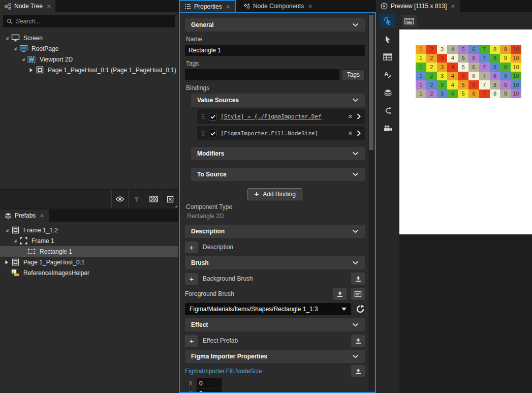 The image size is (532, 393). Describe the element at coordinates (388, 110) in the screenshot. I see `connections-tool-button` at that location.